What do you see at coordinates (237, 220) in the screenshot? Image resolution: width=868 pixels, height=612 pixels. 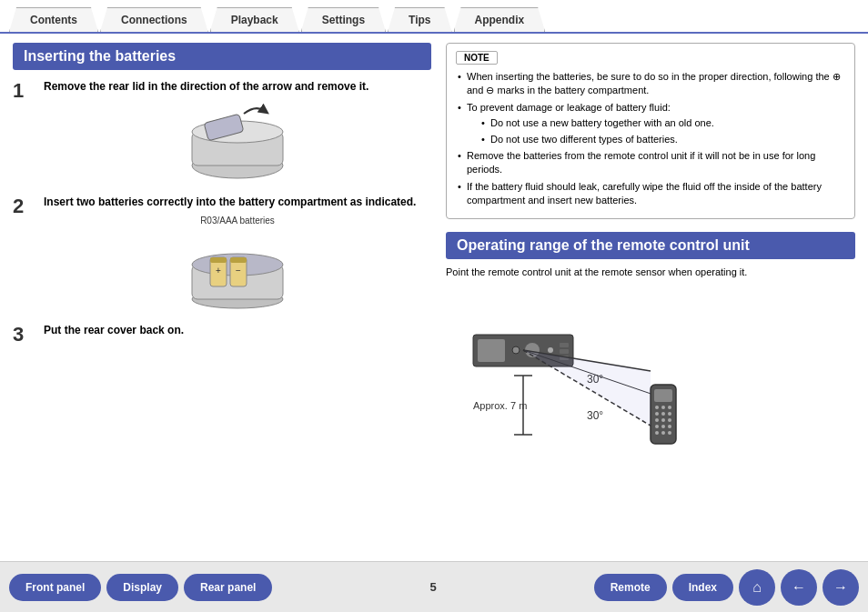 I see `battery-label: R03/AAA batteries` at bounding box center [237, 220].